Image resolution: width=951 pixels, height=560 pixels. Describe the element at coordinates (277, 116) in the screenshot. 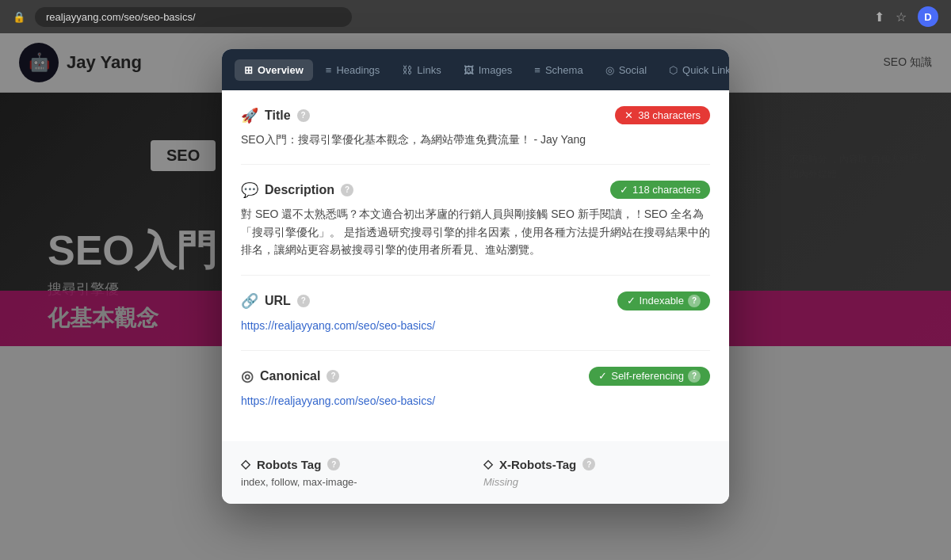

I see `title-label-text: Title` at that location.